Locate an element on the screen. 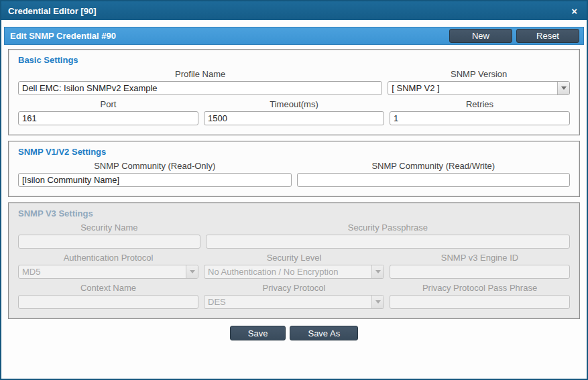 This screenshot has height=380, width=588. port-input is located at coordinates (109, 118).